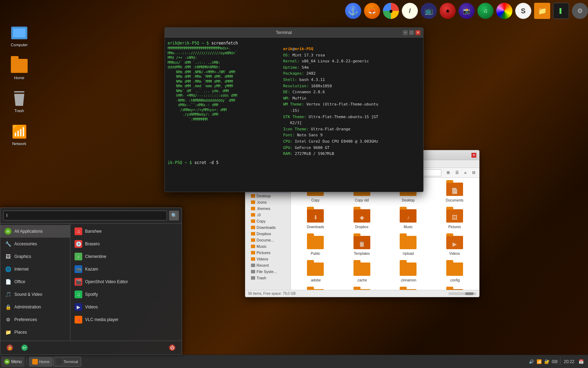  What do you see at coordinates (268, 215) in the screenshot?
I see `fm-sidebar-i3: .i3` at bounding box center [268, 215].